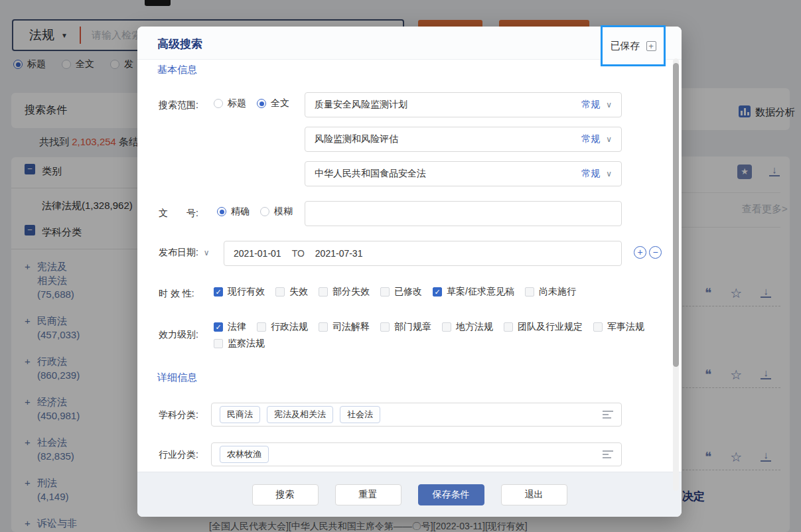  Describe the element at coordinates (474, 292) in the screenshot. I see `checkbox-option: ✓草案/征求意见稿` at that location.